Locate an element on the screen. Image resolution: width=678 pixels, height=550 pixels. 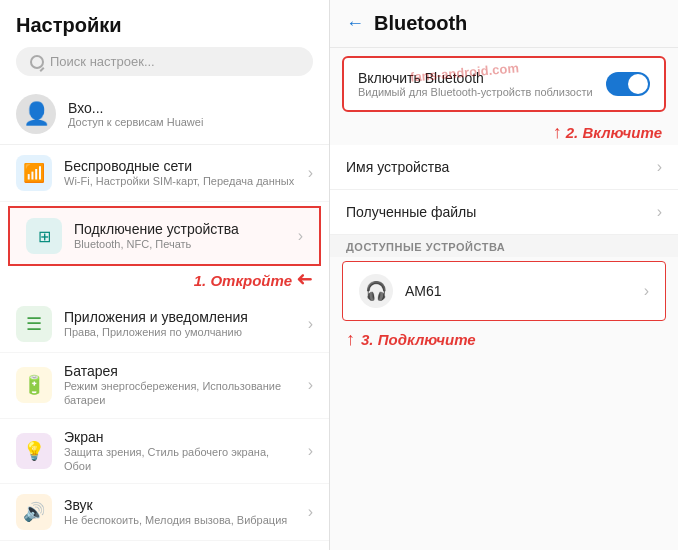
battery-chevron: › is located at coordinates (310, 385).